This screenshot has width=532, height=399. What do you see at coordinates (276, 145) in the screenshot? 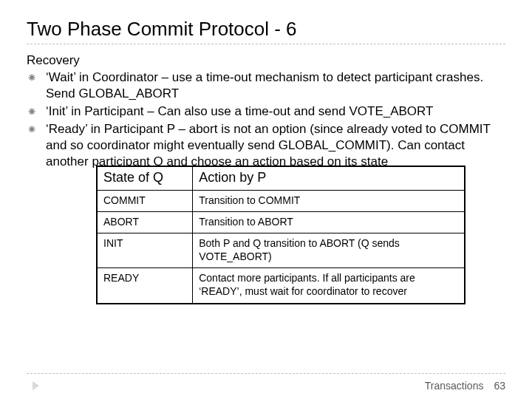
I see `bullet-text: ‘Ready’ in Participant P – abort is not …` at bounding box center [276, 145].